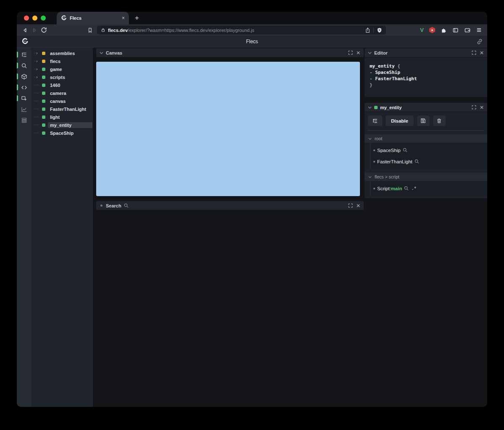  I want to click on section-header: root, so click(426, 139).